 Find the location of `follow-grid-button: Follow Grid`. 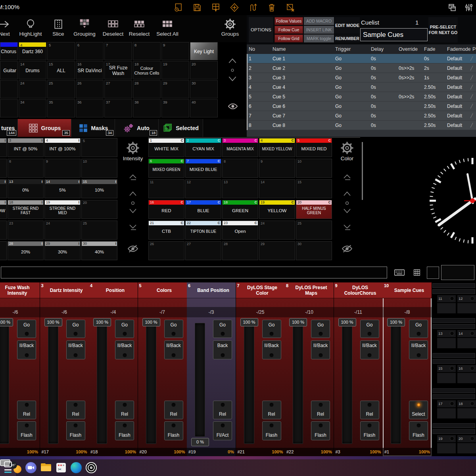

follow-grid-button: Follow Grid is located at coordinates (289, 38).